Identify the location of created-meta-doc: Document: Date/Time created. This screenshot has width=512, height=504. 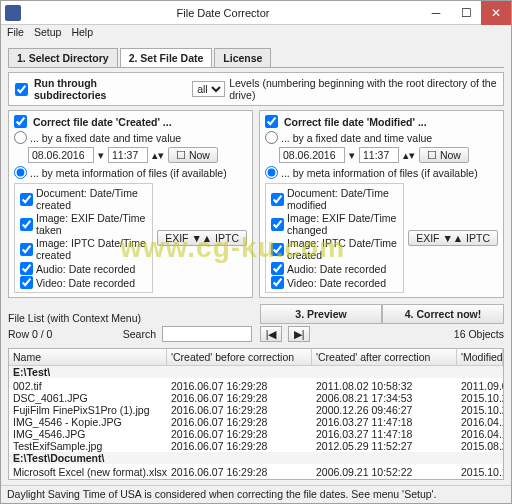
(84, 199).